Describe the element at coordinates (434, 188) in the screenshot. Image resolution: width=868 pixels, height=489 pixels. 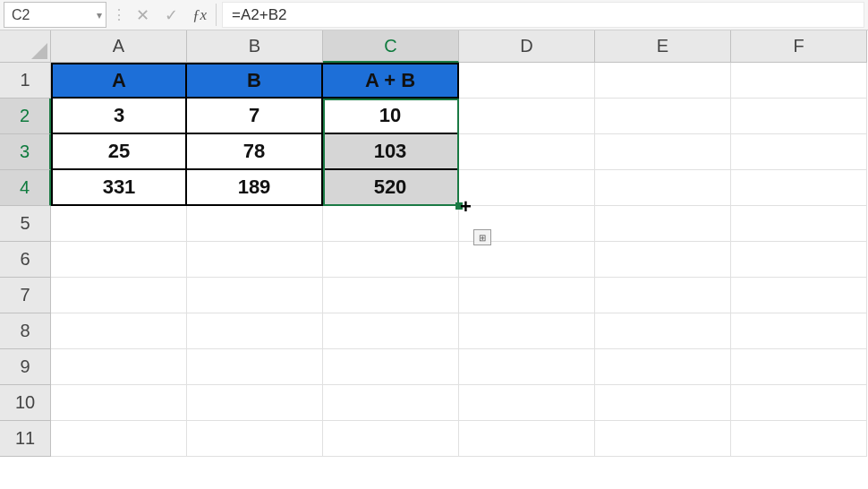
I see `row-4: 4 331 189 520` at that location.